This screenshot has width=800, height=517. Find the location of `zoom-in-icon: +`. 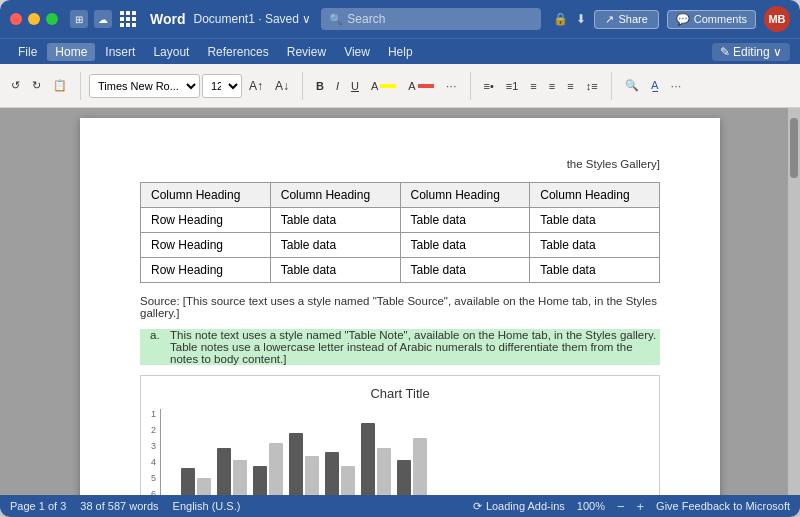

zoom-in-icon: + is located at coordinates (641, 506).